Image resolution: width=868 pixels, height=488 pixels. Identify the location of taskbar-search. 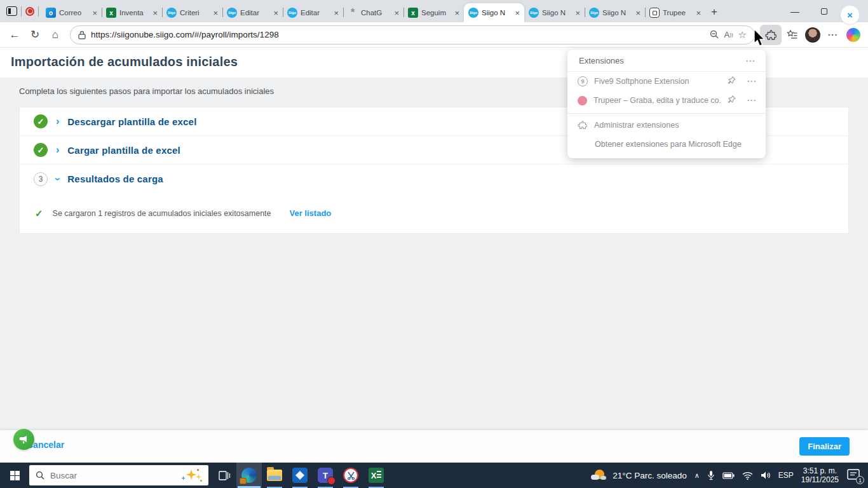
(119, 475).